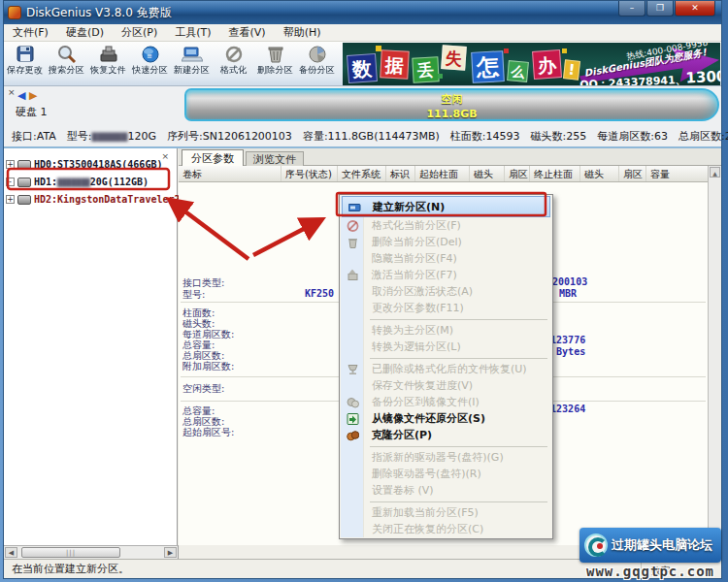 This screenshot has height=582, width=728. What do you see at coordinates (27, 95) in the screenshot?
I see `disk-nav-arrows: ◀ ▶` at bounding box center [27, 95].